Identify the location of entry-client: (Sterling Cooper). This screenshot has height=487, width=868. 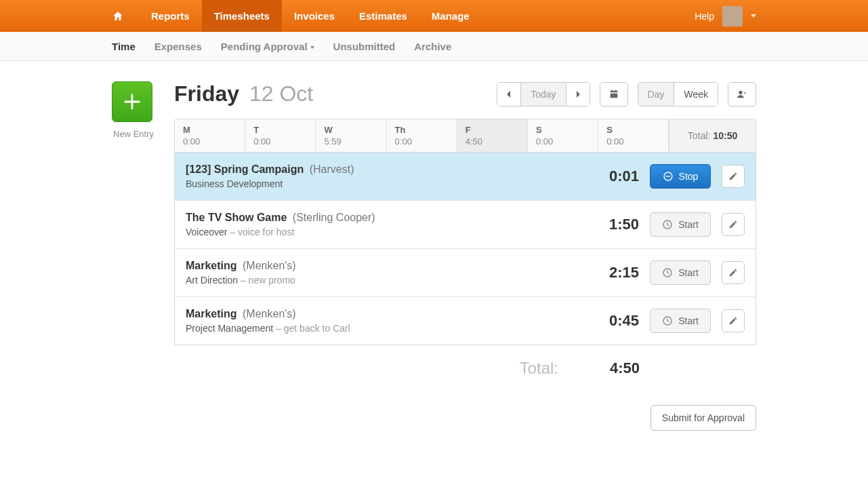
(332, 217).